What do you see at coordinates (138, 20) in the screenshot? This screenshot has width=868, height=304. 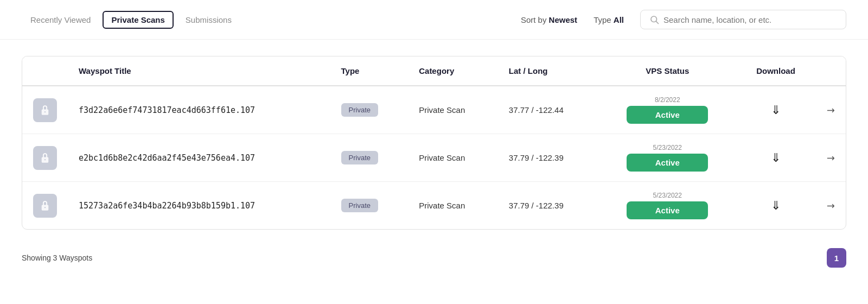 I see `tab-private-scans: Private Scans` at bounding box center [138, 20].